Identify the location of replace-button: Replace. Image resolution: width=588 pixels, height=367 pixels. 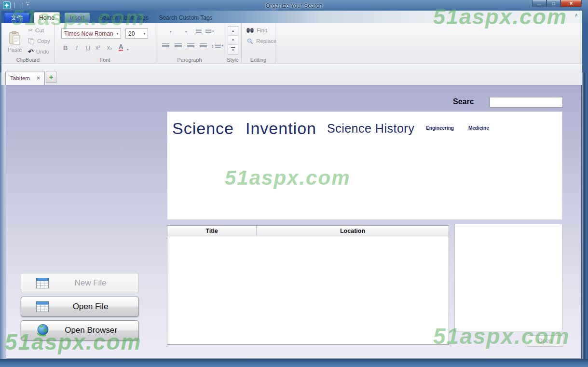
(261, 41).